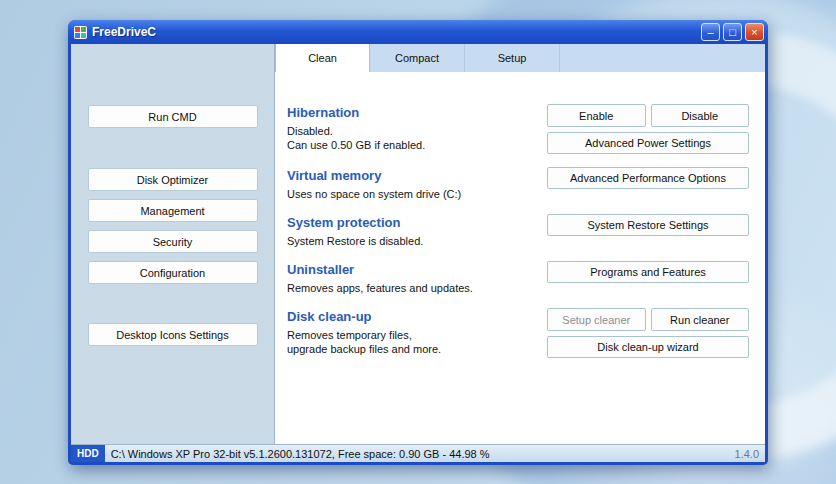 The width and height of the screenshot is (836, 484). I want to click on system-restore-settings-button: System Restore Settings, so click(648, 225).